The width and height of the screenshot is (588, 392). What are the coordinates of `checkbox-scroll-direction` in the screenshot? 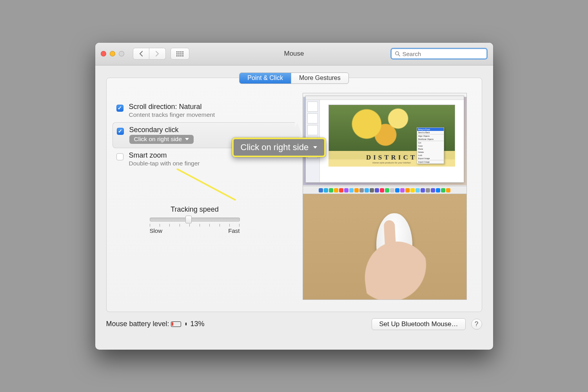 It's located at (120, 108).